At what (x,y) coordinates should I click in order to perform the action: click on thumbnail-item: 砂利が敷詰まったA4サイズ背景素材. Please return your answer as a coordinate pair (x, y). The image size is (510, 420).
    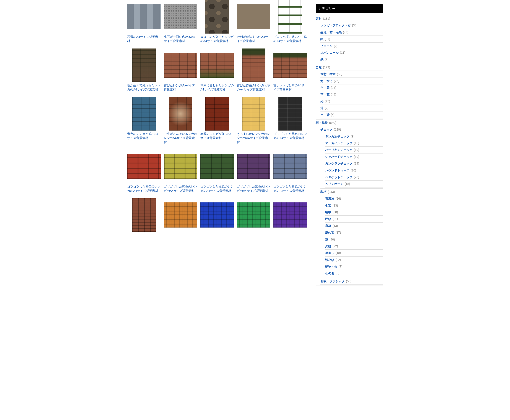
    Looking at the image, I should click on (254, 22).